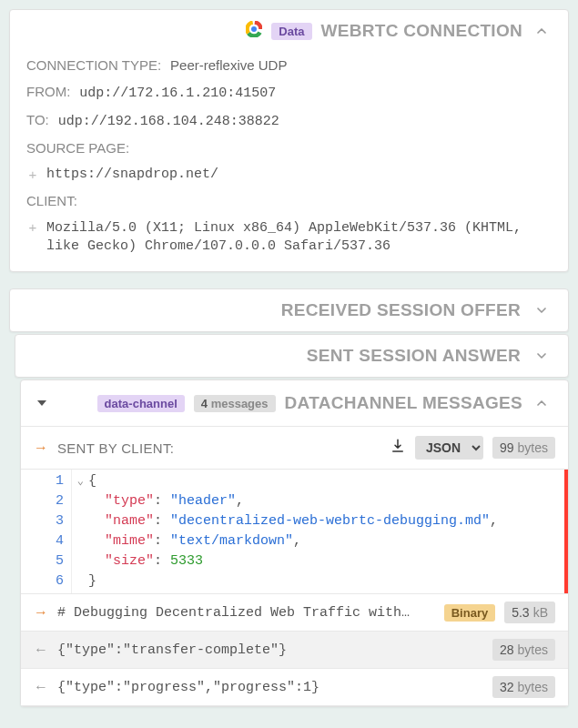 The image size is (578, 728). What do you see at coordinates (422, 31) in the screenshot?
I see `card-title: WEBRTC CONNECTION` at bounding box center [422, 31].